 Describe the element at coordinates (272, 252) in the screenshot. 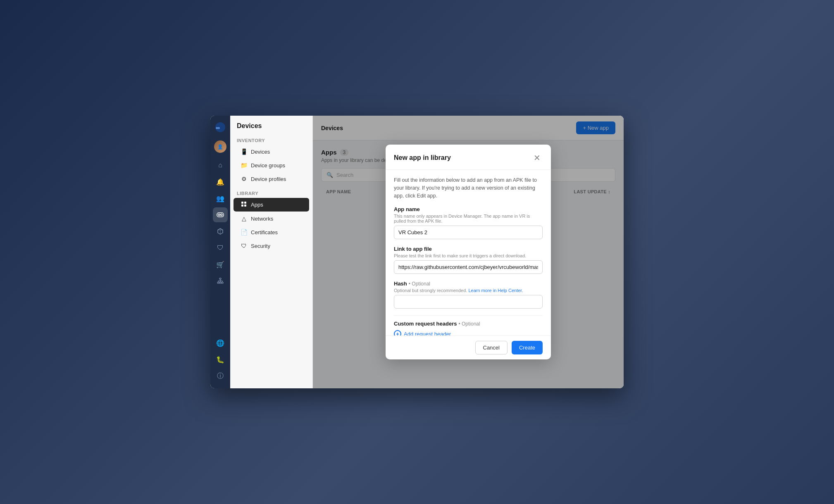

I see `sidebar-nav: Devices Inventory 📱 Devices 📁 Device gro…` at that location.